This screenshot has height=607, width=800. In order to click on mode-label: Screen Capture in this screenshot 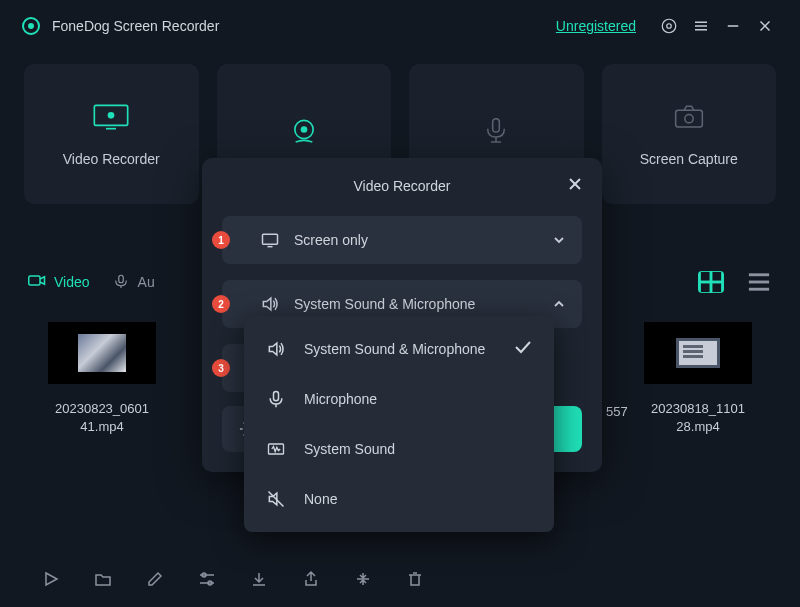, I will do `click(689, 159)`.